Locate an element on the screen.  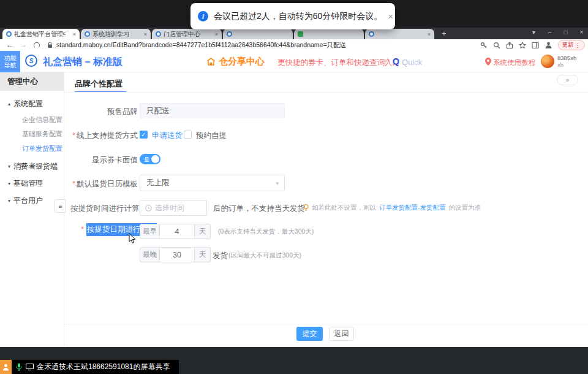
toast-close-icon: × is located at coordinates (391, 16).